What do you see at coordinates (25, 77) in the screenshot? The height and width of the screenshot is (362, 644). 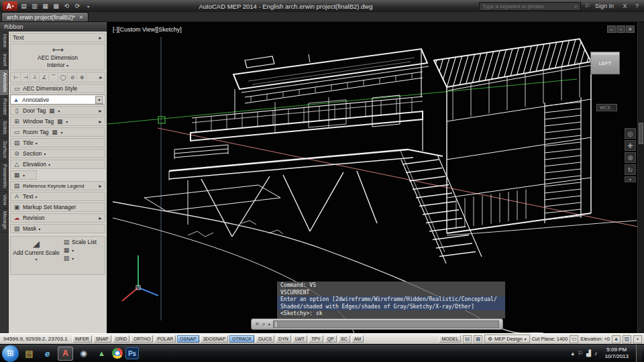 I see `dimension-tool-button: ⊣` at bounding box center [25, 77].